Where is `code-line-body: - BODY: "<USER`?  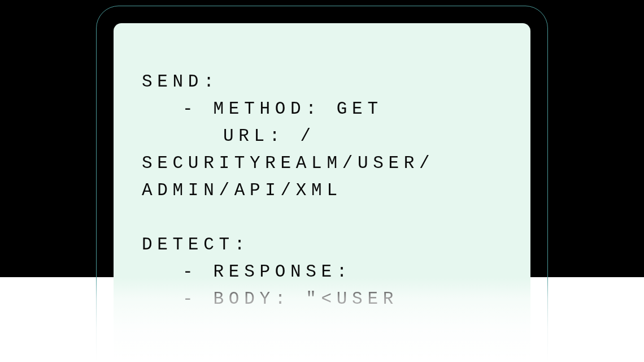 code-line-body: - BODY: "<USER is located at coordinates (322, 299).